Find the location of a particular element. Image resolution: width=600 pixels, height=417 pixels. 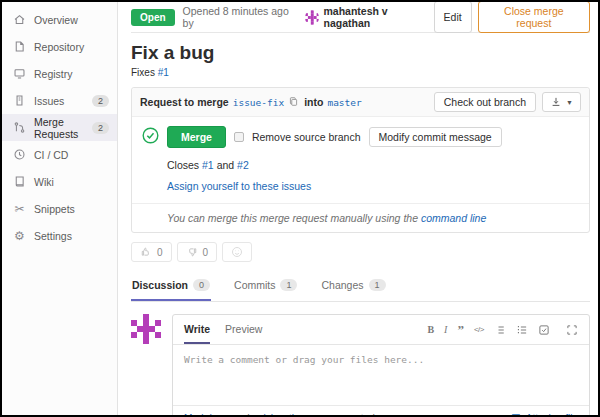

home-icon is located at coordinates (20, 20).